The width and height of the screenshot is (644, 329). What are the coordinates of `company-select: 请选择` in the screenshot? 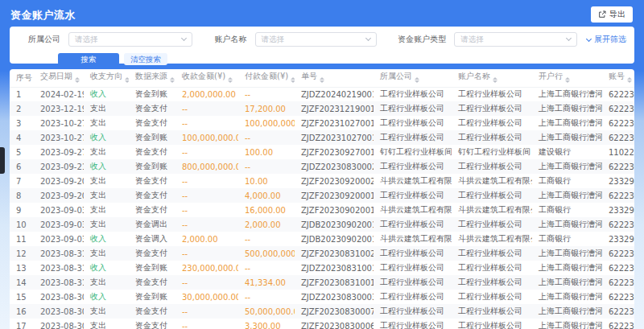 It's located at (130, 39).